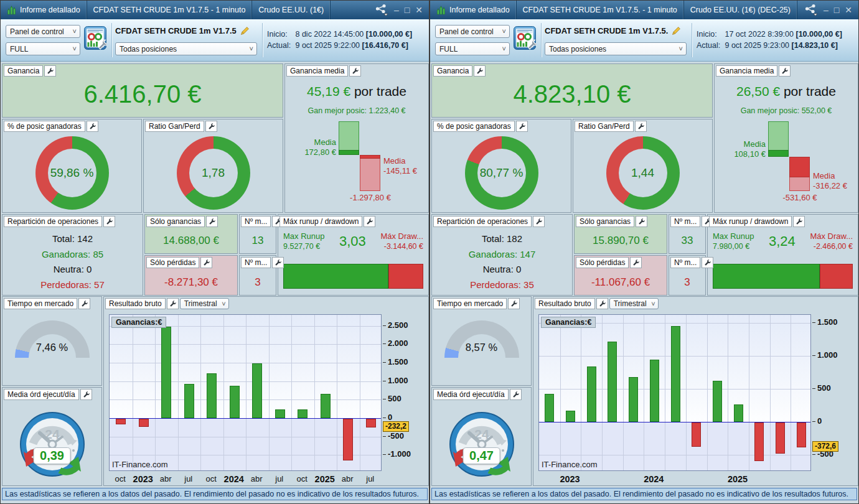 Image resolution: width=859 pixels, height=504 pixels. Describe the element at coordinates (828, 10) in the screenshot. I see `window-controls: – □ ✕` at that location.